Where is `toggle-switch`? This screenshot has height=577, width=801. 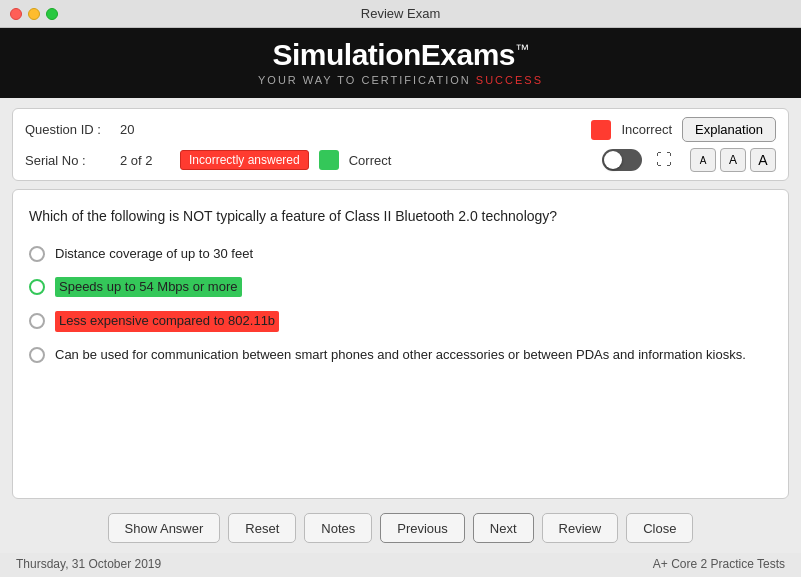
toggle-switch is located at coordinates (622, 160).